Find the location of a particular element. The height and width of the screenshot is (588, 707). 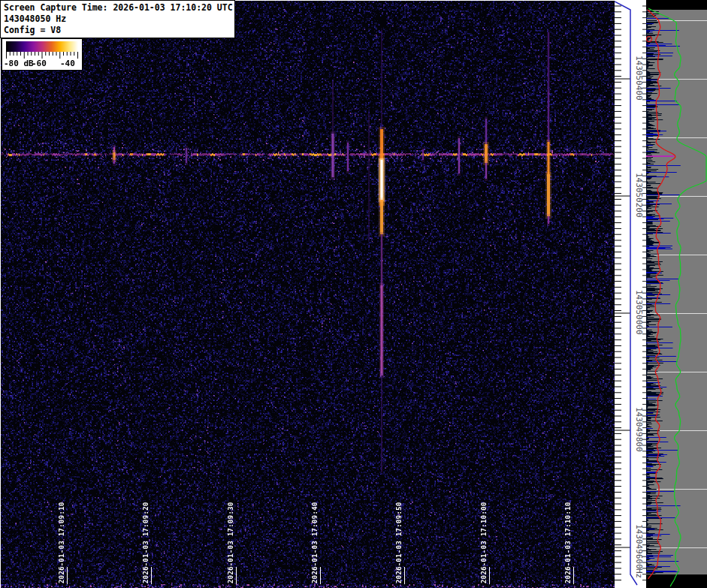

time-label: 2026-01-03 17:09:30 is located at coordinates (231, 542).